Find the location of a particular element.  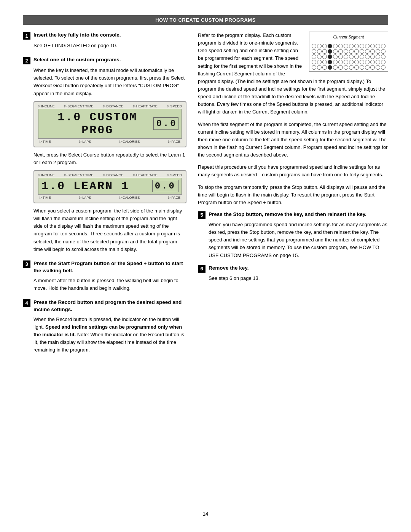

step-5-title-row: 5 Press the Stop button, remove the key,… is located at coordinates (293, 215).